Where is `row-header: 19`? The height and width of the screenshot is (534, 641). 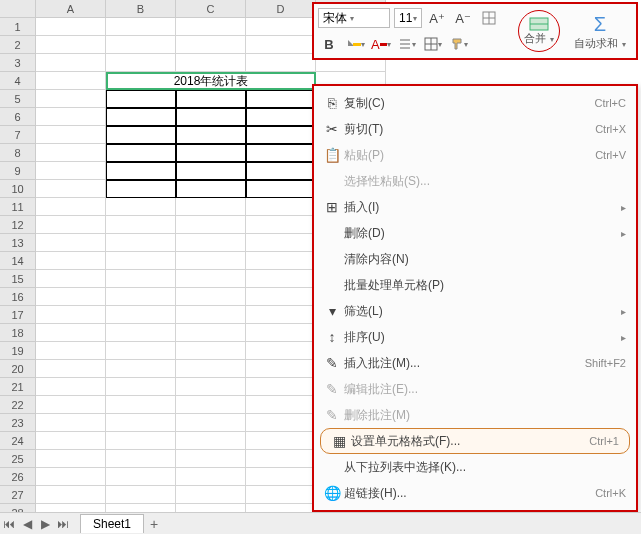
row-header: 19 is located at coordinates (18, 351).